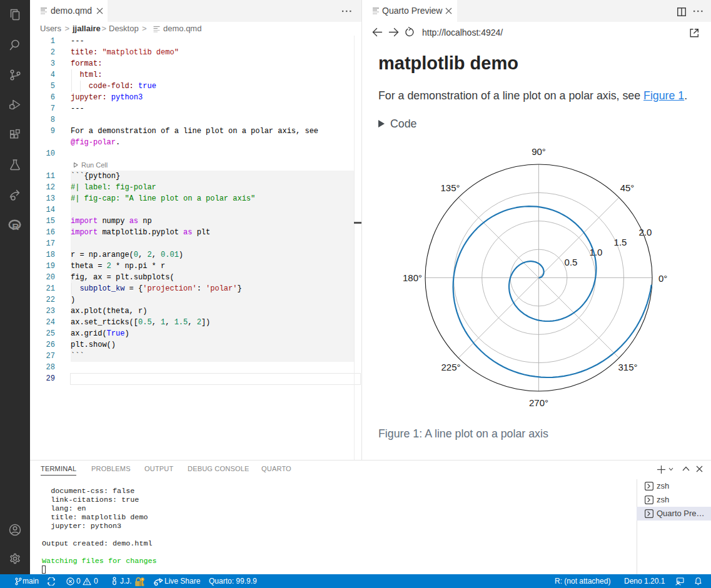 This screenshot has width=711, height=588. What do you see at coordinates (539, 402) in the screenshot?
I see `svg-text: 270°` at bounding box center [539, 402].